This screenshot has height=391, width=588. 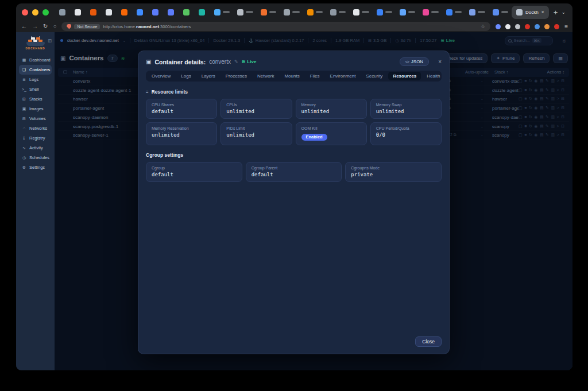 What do you see at coordinates (36, 201) in the screenshot?
I see `sidebar: ◫ DOCKHAND ▦Dashboard❏Containers≣Logs>_S…` at bounding box center [36, 201].